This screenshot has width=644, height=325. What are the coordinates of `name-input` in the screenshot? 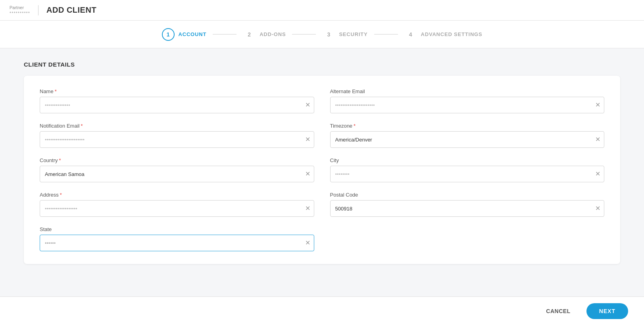 It's located at (177, 105).